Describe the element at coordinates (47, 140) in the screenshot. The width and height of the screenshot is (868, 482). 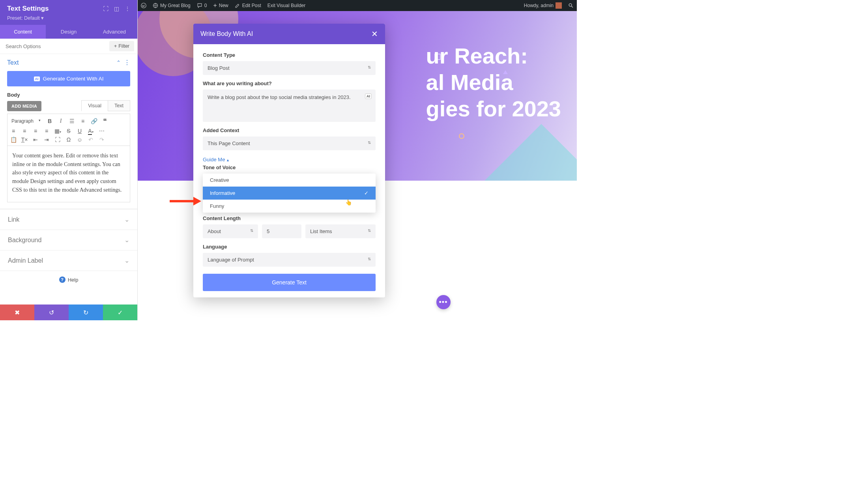
I see `outdent-icon: ⇥` at that location.